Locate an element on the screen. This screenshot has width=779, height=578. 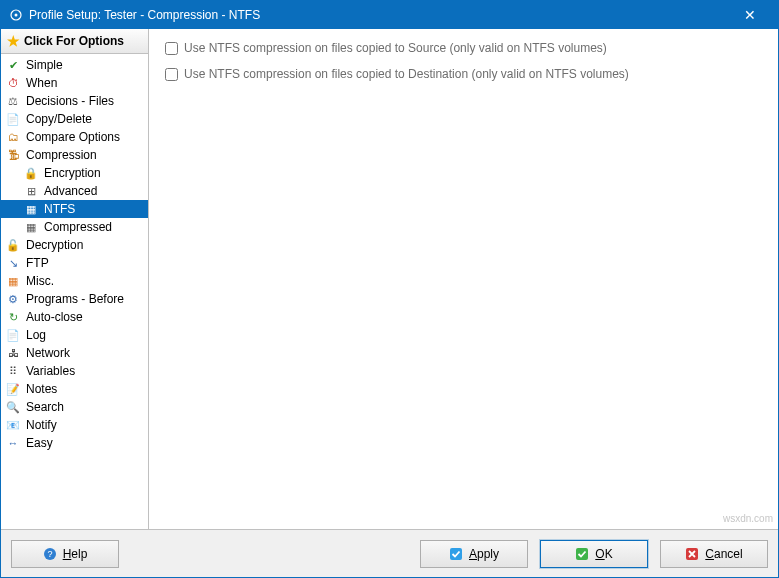
sidebar-item-label: When is located at coordinates (42, 83).